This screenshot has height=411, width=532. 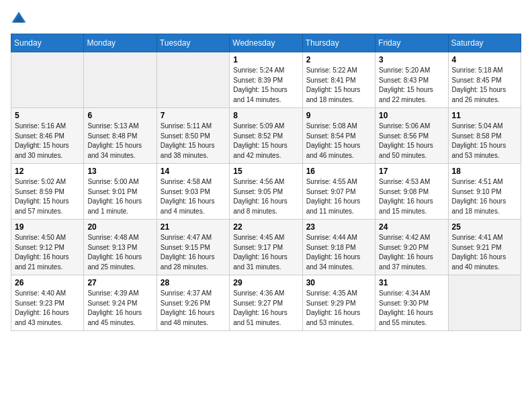 What do you see at coordinates (411, 197) in the screenshot?
I see `day-info: Sunrise: 4:53 AM Sunset: 9:08 PM Dayligh…` at bounding box center [411, 197].